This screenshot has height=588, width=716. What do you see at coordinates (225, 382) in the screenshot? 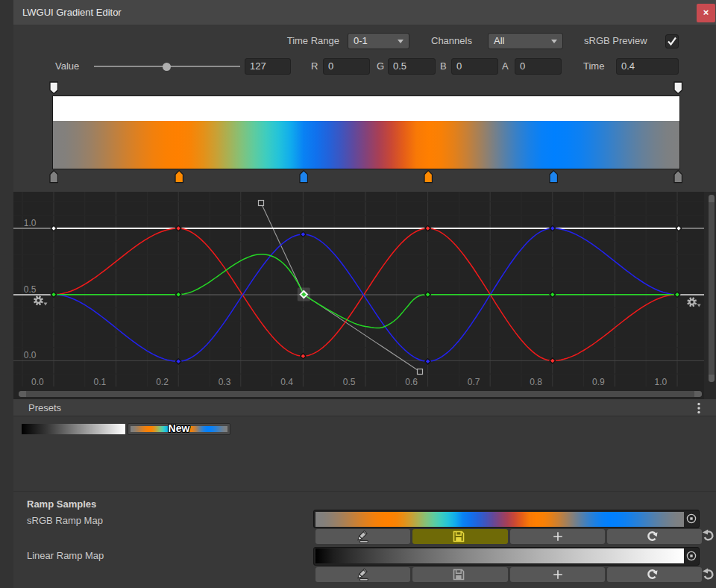
I see `svg-text: 0.3` at bounding box center [225, 382].